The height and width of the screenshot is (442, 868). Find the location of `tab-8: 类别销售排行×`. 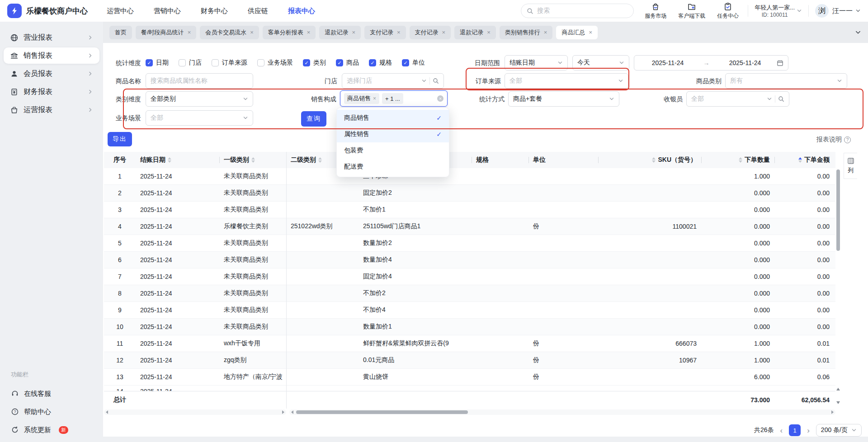

tab-8: 类别销售排行× is located at coordinates (526, 33).